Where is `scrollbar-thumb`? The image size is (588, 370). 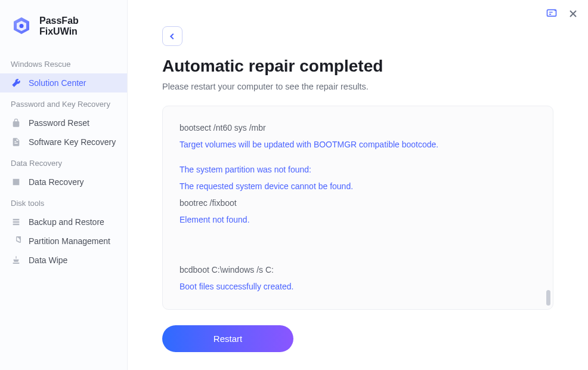
scrollbar-thumb is located at coordinates (549, 298).